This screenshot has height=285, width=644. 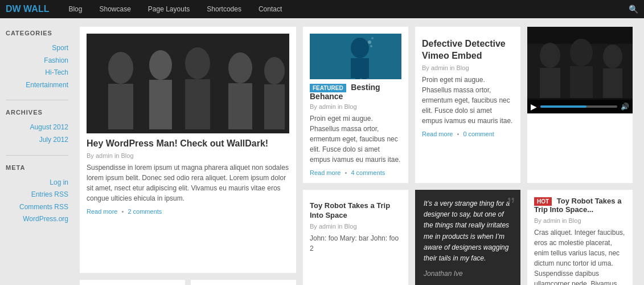 What do you see at coordinates (511, 206) in the screenshot?
I see `quote-mark: ”` at bounding box center [511, 206].